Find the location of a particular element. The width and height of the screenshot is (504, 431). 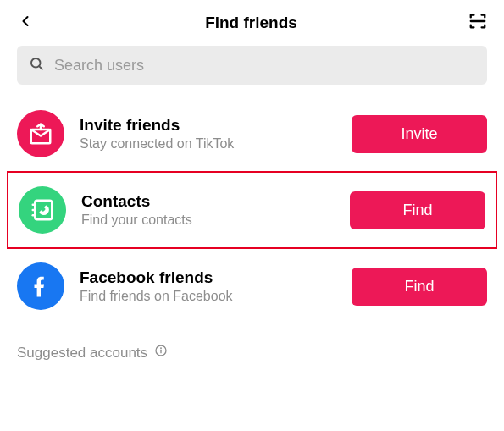

page-title: Find friends is located at coordinates (251, 23).